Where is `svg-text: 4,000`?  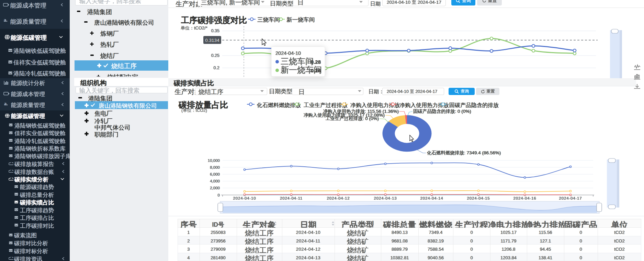
svg-text: 4,000 is located at coordinates (215, 181).